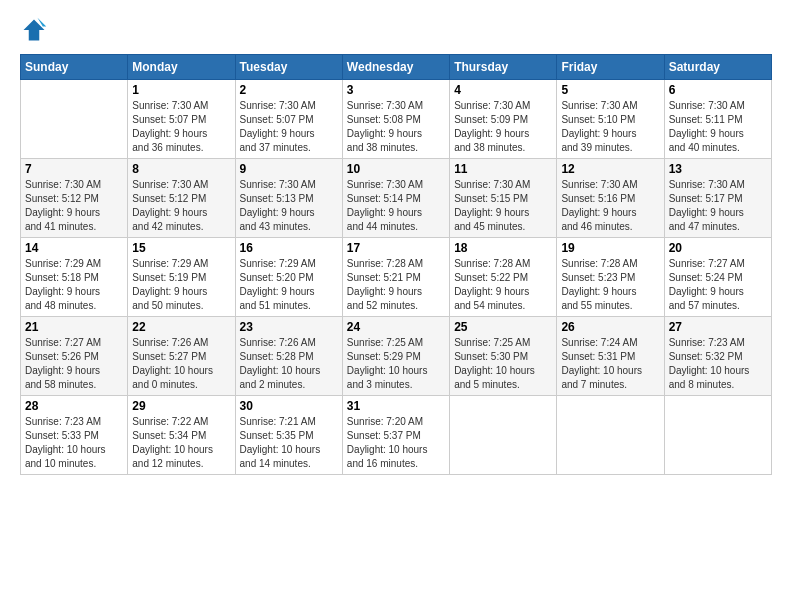 The height and width of the screenshot is (612, 792). Describe the element at coordinates (718, 285) in the screenshot. I see `day-info: Sunrise: 7:27 AM Sunset: 5:24 PM Dayligh…` at that location.